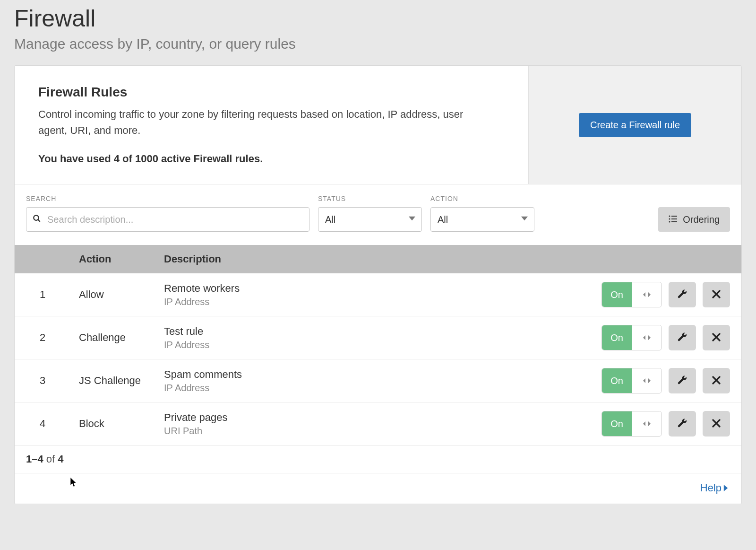 Image resolution: width=756 pixels, height=550 pixels. Describe the element at coordinates (378, 338) in the screenshot. I see `table-row: 2 Challenge Test rule IP Address On` at that location.